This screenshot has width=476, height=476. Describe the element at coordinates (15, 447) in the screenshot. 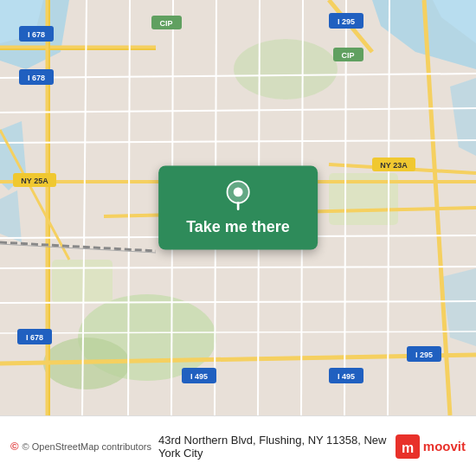

I see `osm-logo: ©` at that location.